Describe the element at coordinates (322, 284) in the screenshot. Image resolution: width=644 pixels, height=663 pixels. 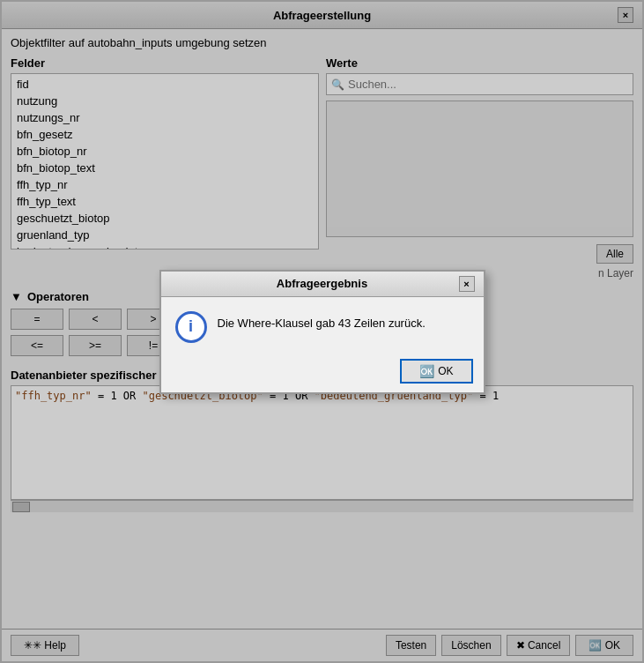
I see `sub-title-bar: Abfrageergebnis ×` at that location.